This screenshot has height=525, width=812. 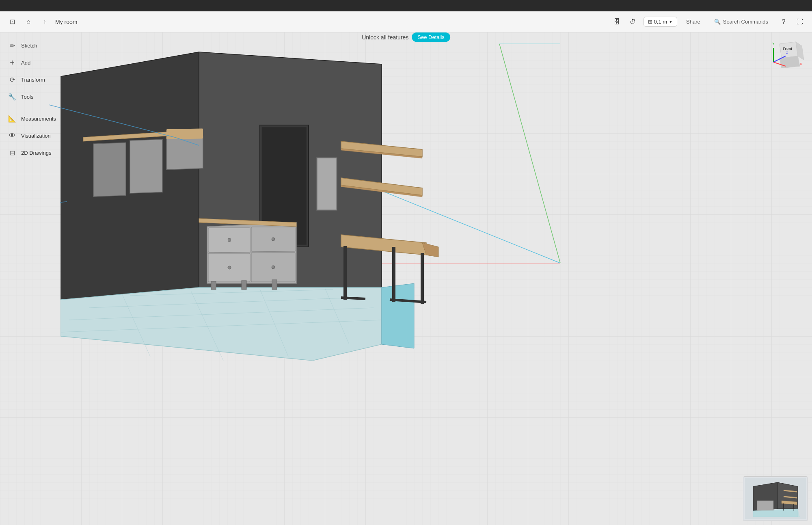 What do you see at coordinates (717, 22) in the screenshot?
I see `search-icon: 🔍` at bounding box center [717, 22].